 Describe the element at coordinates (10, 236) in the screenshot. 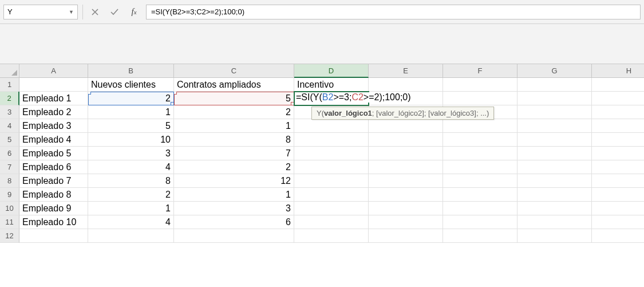

I see `row-header-12: 12` at that location.